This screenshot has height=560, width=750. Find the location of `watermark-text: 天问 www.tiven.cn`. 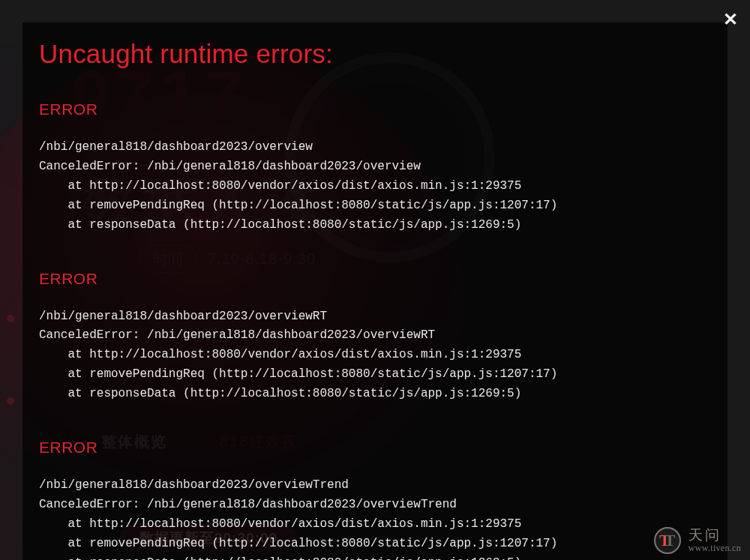

watermark-text: 天问 www.tiven.cn is located at coordinates (715, 541).